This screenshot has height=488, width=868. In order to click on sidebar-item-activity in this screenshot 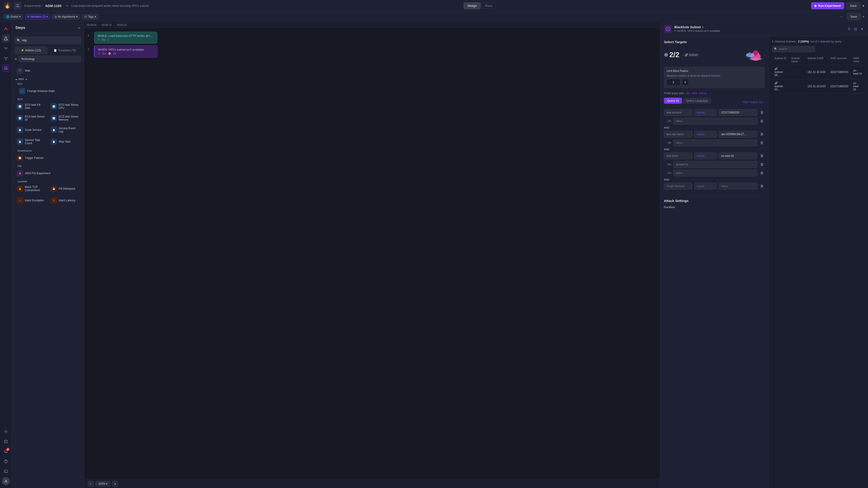, I will do `click(6, 48)`.